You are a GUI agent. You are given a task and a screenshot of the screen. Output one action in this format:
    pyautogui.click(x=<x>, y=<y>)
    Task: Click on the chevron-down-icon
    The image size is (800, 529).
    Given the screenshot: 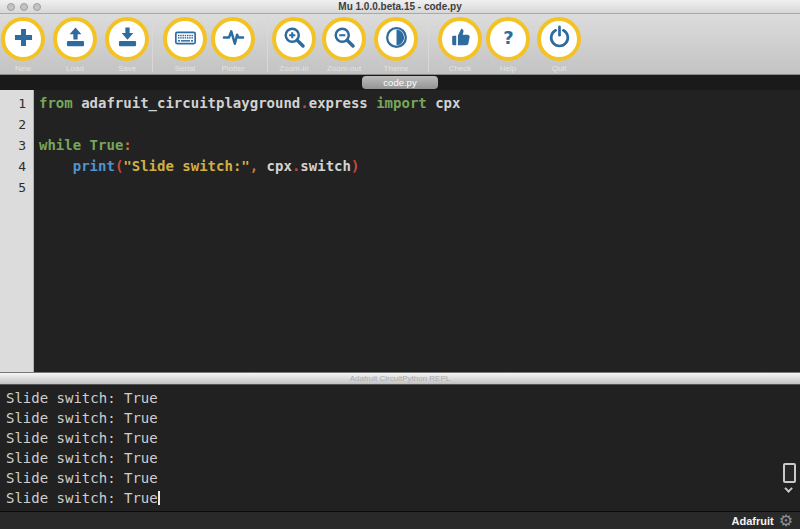 What is the action you would take?
    pyautogui.click(x=788, y=488)
    